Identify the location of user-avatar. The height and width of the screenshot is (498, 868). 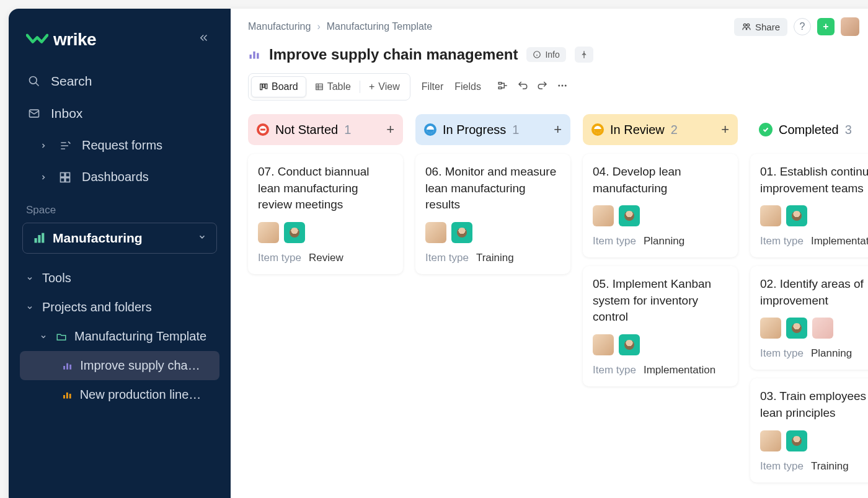
(850, 27).